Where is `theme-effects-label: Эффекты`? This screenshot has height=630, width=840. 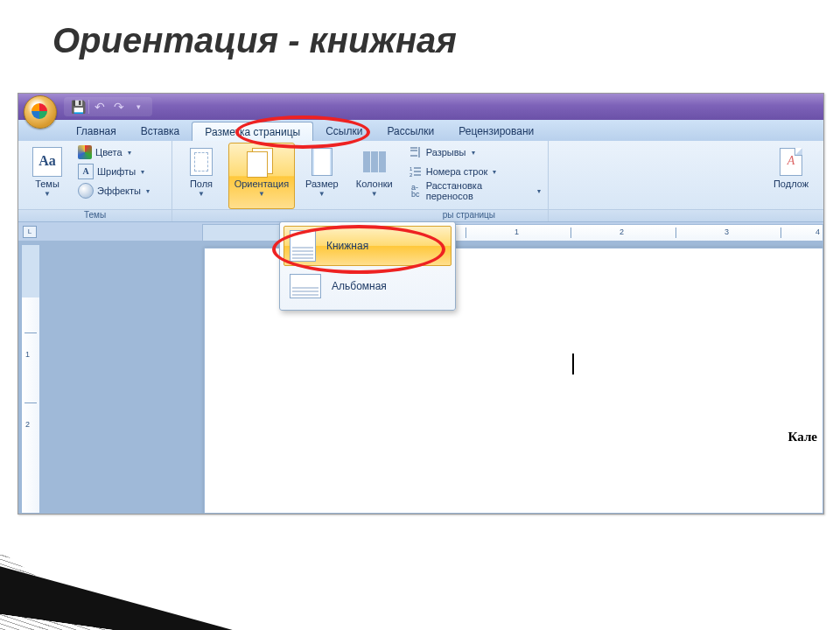 theme-effects-label: Эффекты is located at coordinates (119, 191).